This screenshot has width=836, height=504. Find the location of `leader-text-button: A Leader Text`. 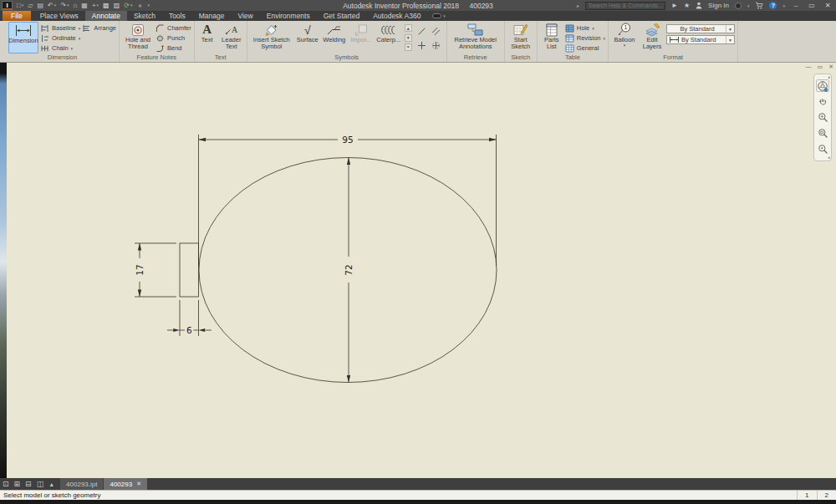

leader-text-button: A Leader Text is located at coordinates (232, 38).